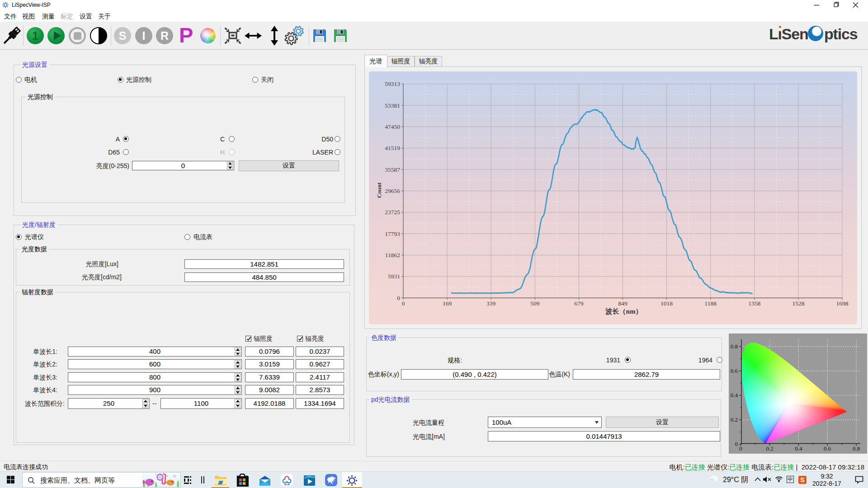 The image size is (868, 488). I want to click on svg-text: 29656, so click(392, 191).